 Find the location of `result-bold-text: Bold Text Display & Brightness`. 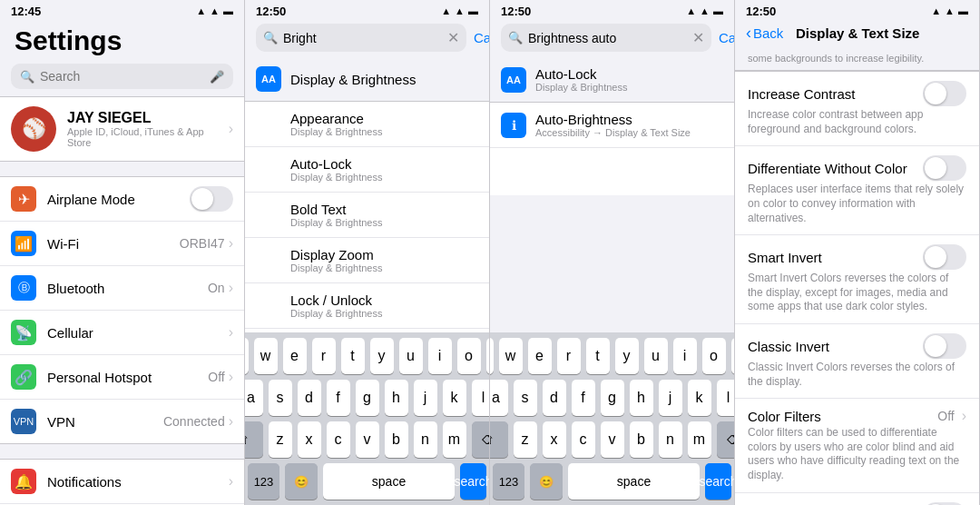

result-bold-text: Bold Text Display & Brightness is located at coordinates (367, 215).